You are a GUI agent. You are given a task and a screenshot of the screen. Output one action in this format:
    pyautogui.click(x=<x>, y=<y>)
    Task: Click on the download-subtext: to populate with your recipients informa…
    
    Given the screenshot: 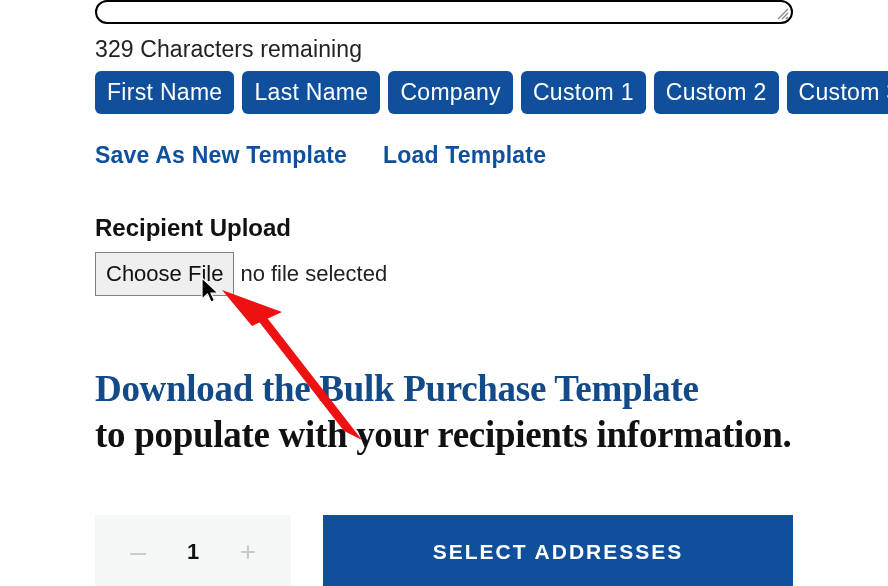 What is the action you would take?
    pyautogui.click(x=443, y=434)
    